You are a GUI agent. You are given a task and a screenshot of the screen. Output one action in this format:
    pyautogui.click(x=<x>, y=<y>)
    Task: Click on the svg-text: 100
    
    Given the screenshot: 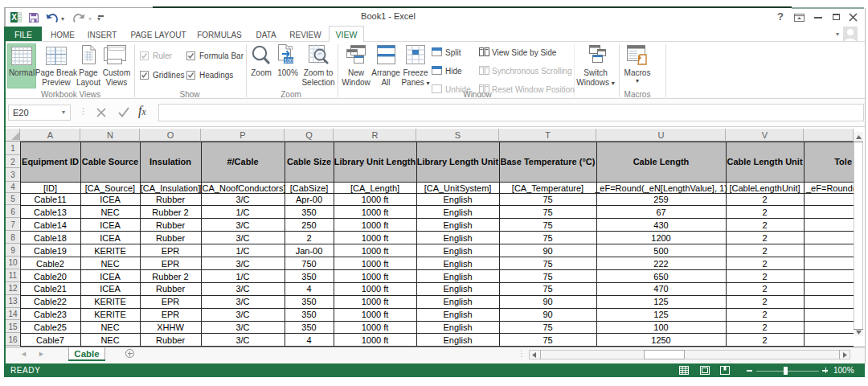 What is the action you would take?
    pyautogui.click(x=289, y=61)
    